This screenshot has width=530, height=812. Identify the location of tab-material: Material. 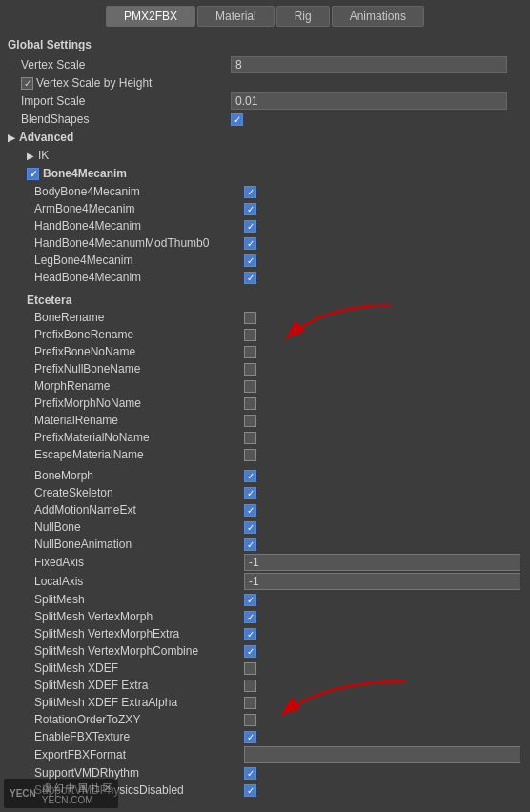
(236, 16).